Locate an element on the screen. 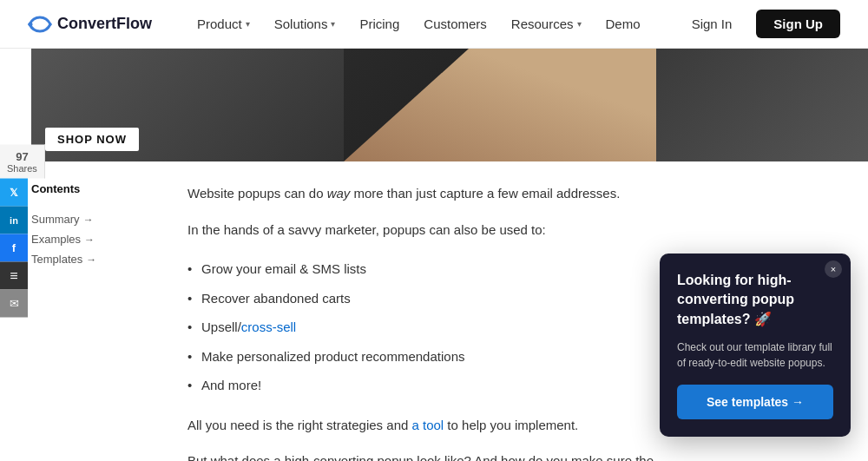  hero-arm-graphic is located at coordinates (500, 105).